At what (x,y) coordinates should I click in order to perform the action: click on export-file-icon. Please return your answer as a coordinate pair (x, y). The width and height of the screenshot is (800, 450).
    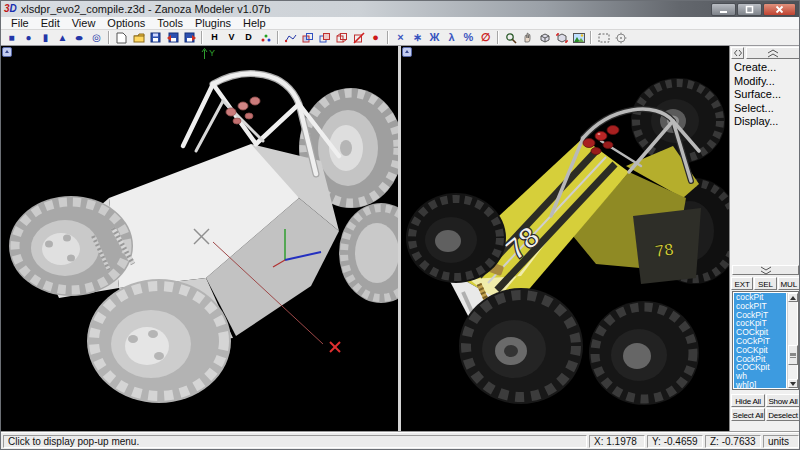
    Looking at the image, I should click on (190, 38).